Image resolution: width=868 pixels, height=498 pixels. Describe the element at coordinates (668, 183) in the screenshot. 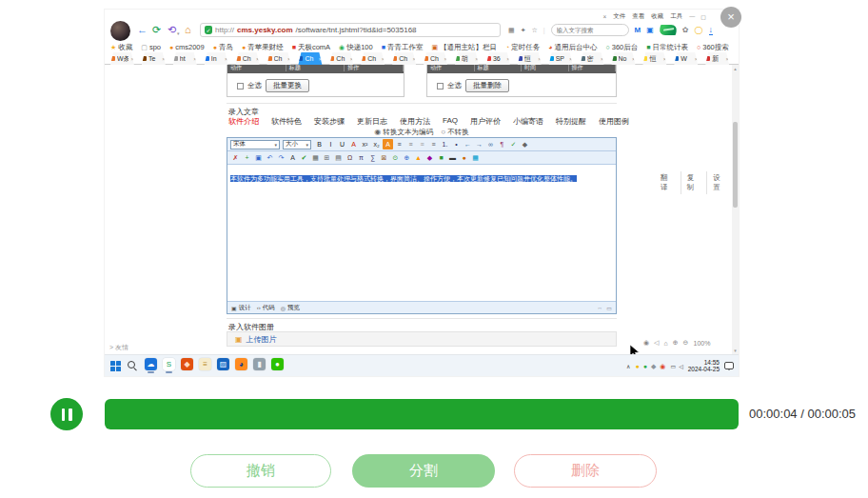

I see `side-widget-button: 翻译` at that location.